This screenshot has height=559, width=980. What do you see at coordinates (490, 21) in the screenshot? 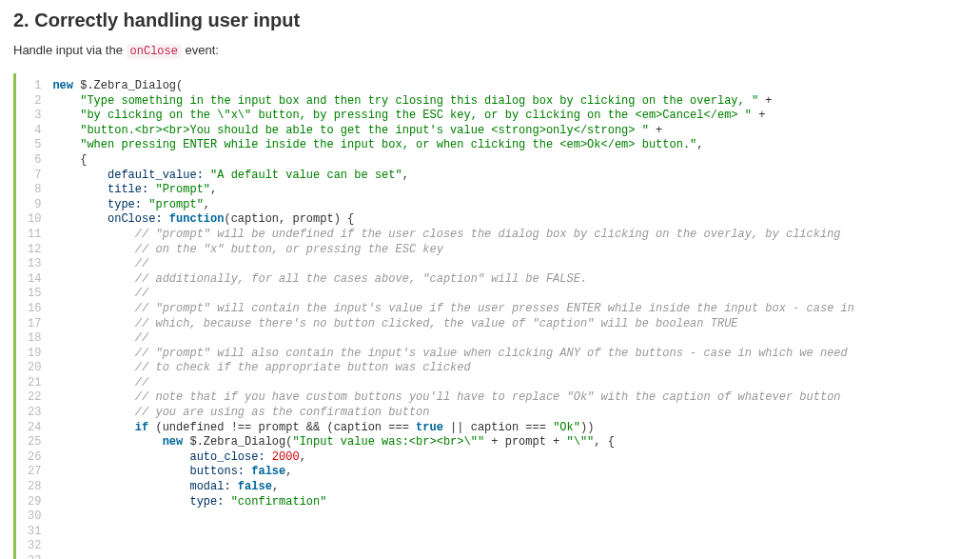
I see `section-heading: 2. Correctly handling user input` at bounding box center [490, 21].